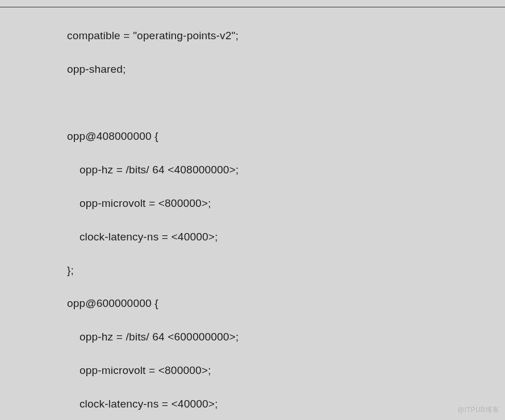 Image resolution: width=505 pixels, height=420 pixels. What do you see at coordinates (252, 303) in the screenshot?
I see `code-line-opp-open: opp@600000000 {` at bounding box center [252, 303].